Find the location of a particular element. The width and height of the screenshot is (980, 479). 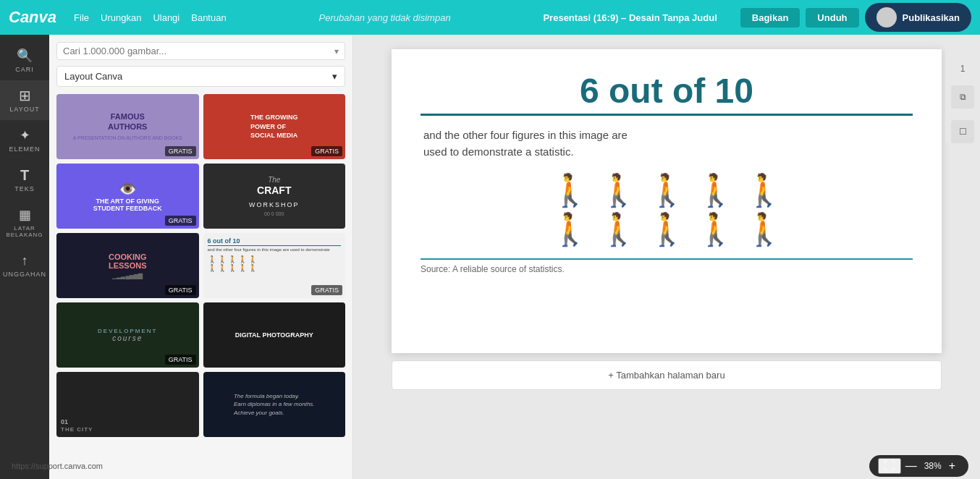

figure-blue-4: 🚶 is located at coordinates (618, 229).